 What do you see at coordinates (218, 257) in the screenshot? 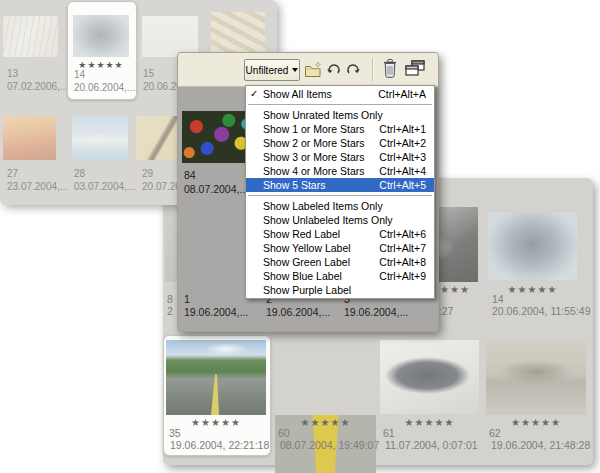
I see `thumbnail-spectrogram` at bounding box center [218, 257].